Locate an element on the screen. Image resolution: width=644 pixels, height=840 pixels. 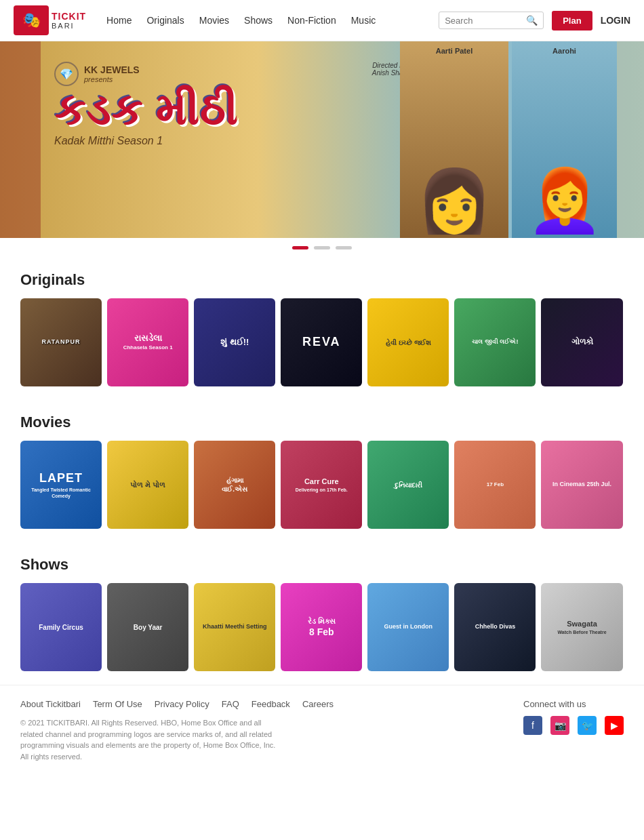
card-duniayadari-label: દુનિયાદારી is located at coordinates (408, 485).